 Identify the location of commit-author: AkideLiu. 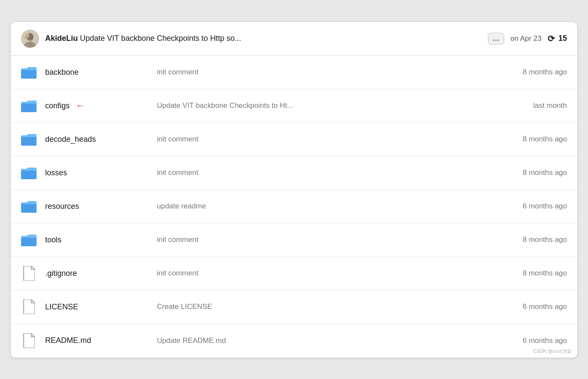
(61, 38).